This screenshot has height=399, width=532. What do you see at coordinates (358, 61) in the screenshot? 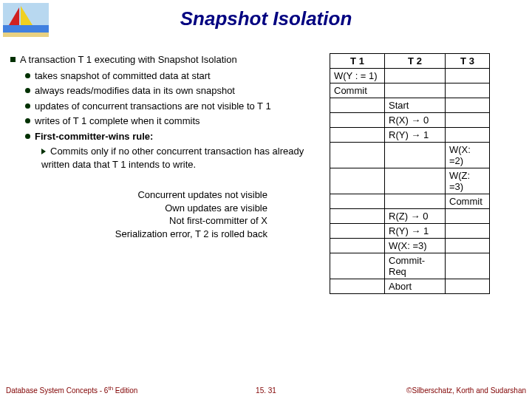
I see `col-header: T 1` at bounding box center [358, 61].